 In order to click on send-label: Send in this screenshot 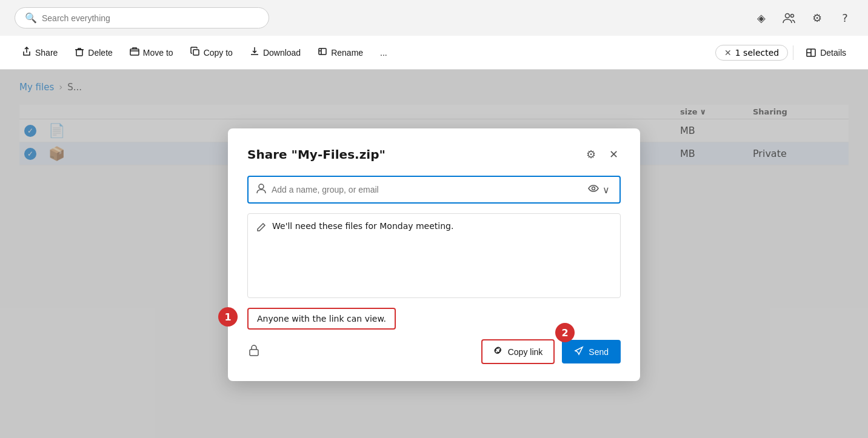, I will do `click(599, 352)`.